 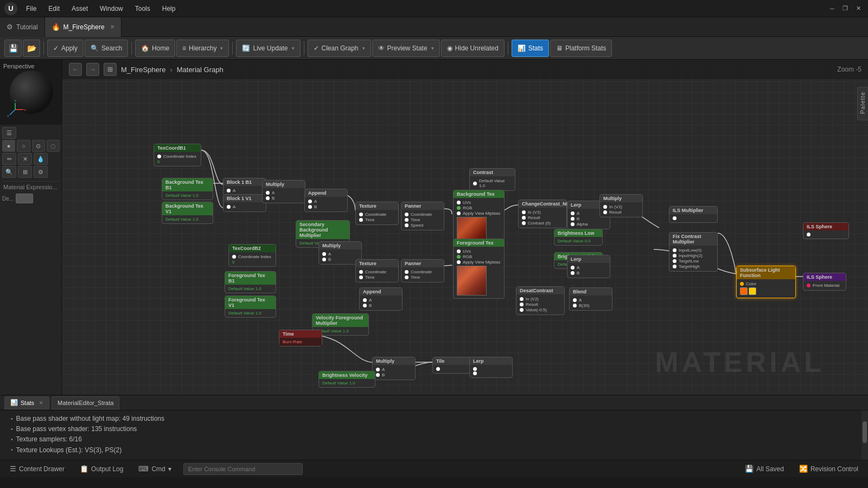 I want to click on hideunrelated-button: ◉ Hide Unrelated, so click(x=473, y=48).